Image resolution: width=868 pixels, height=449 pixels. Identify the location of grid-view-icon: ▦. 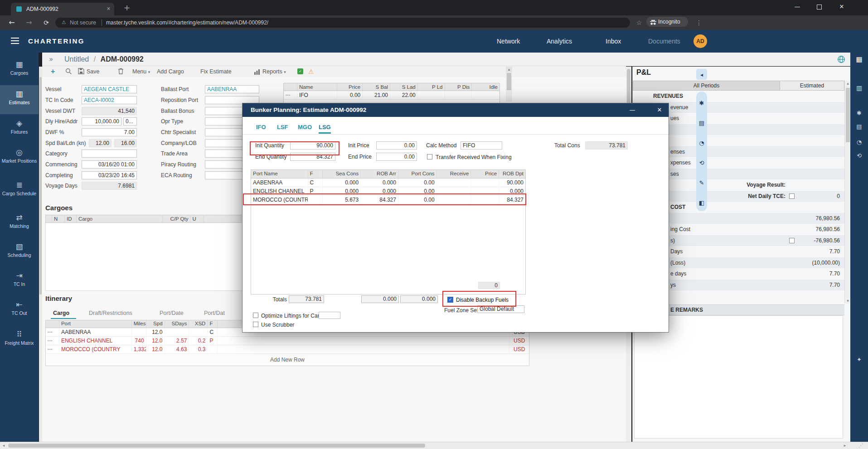
(859, 59).